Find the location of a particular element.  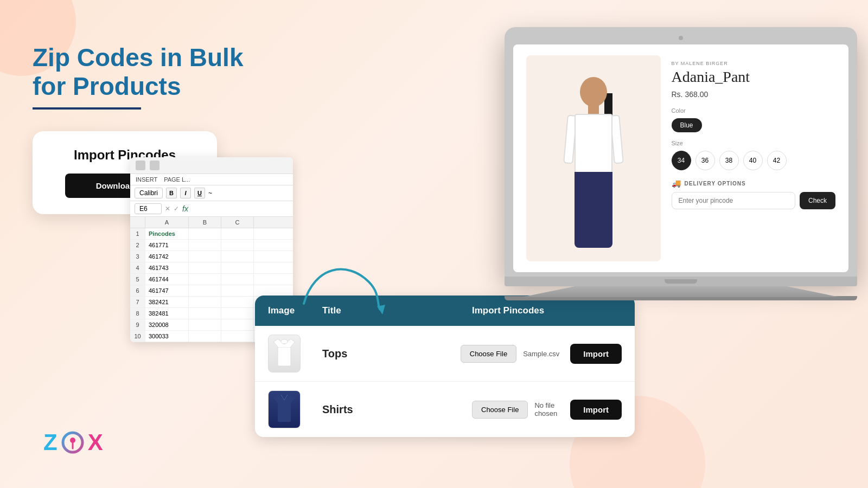

cell-1c is located at coordinates (238, 234).